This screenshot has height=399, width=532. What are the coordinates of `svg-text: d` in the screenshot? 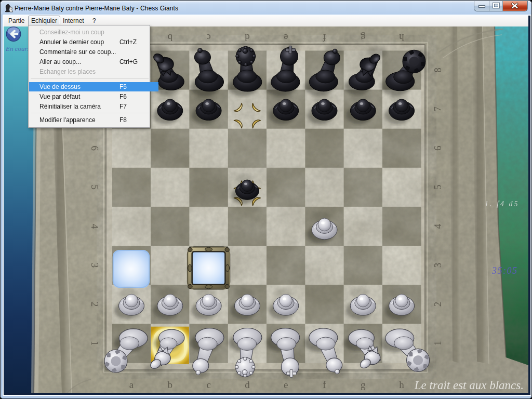 It's located at (247, 384).